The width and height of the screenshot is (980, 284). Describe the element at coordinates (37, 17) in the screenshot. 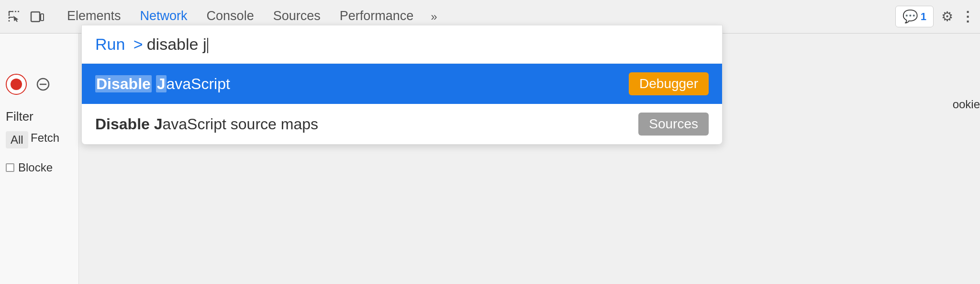

I see `device-toggle-icon` at that location.